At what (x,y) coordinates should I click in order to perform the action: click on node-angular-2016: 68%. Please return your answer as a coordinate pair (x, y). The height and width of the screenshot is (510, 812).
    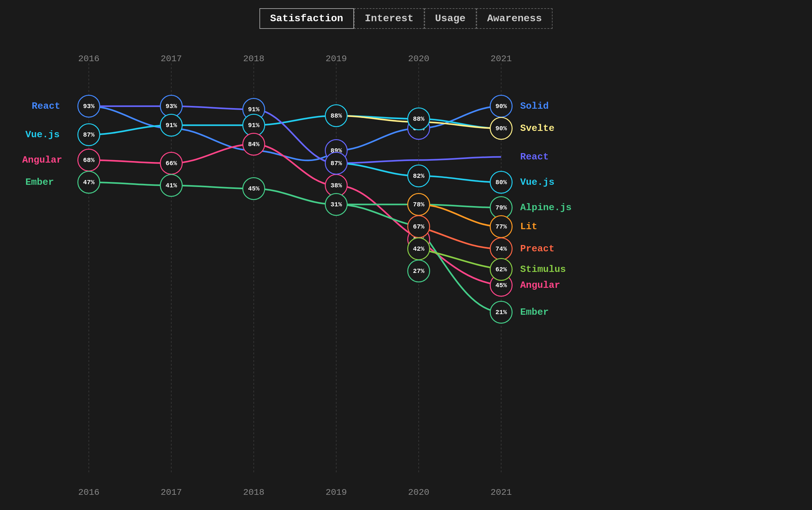
    Looking at the image, I should click on (89, 160).